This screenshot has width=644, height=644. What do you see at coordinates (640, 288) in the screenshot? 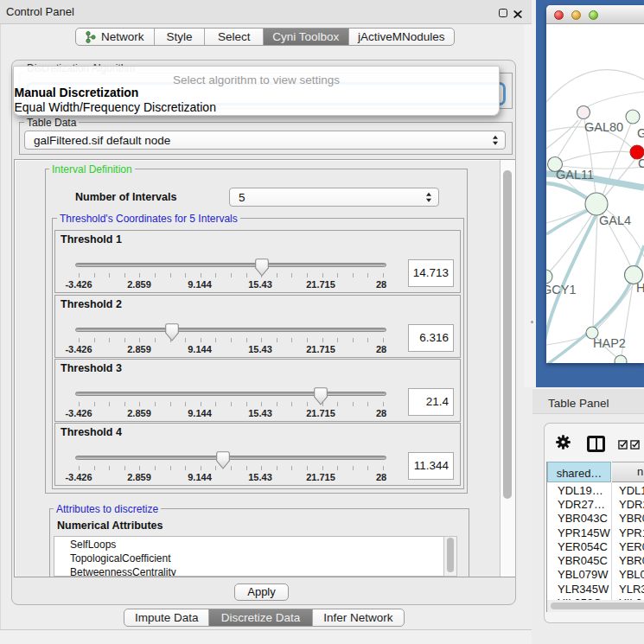
I see `svg-text: HO` at bounding box center [640, 288].